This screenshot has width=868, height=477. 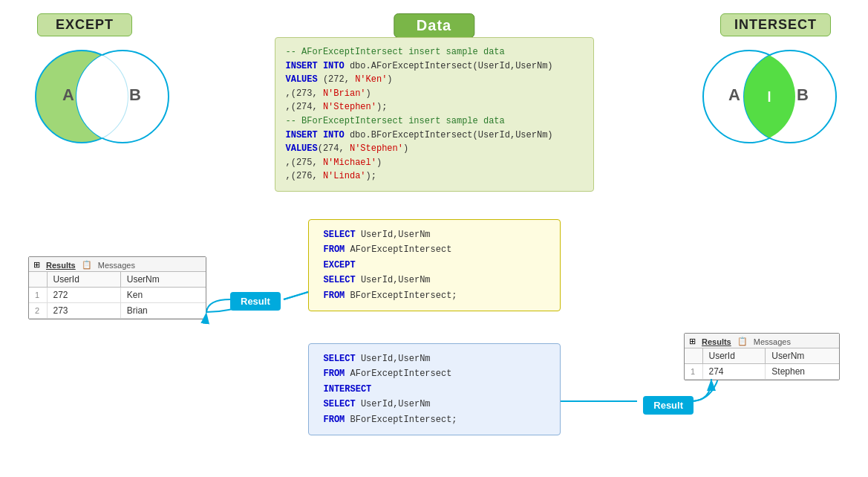 What do you see at coordinates (83, 296) in the screenshot?
I see `row-userid: 272` at bounding box center [83, 296].